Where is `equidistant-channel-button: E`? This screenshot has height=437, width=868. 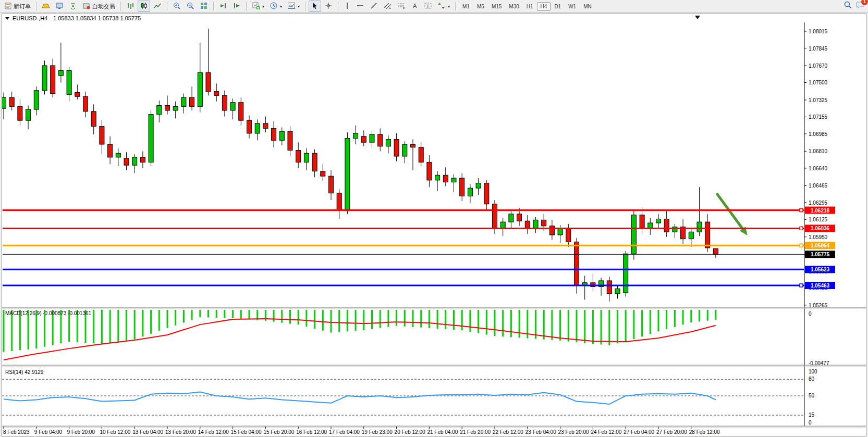 equidistant-channel-button: E is located at coordinates (388, 6).